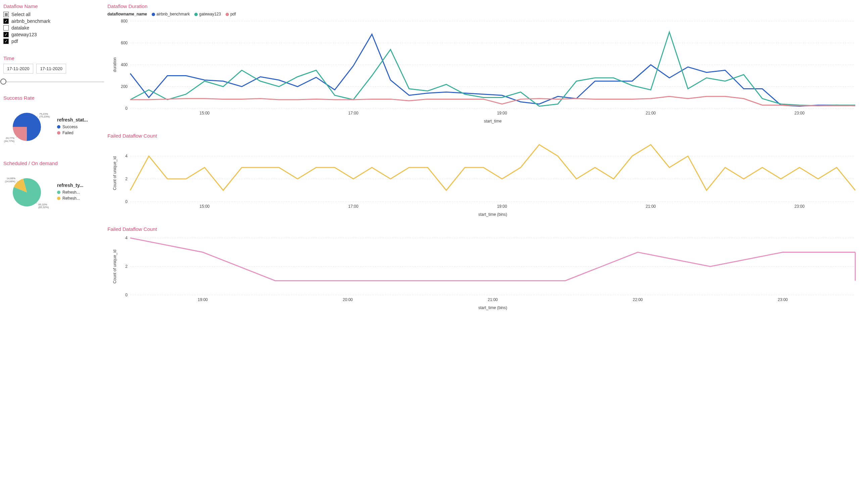 The width and height of the screenshot is (868, 490). What do you see at coordinates (54, 6) in the screenshot?
I see `filter-title-dataflow: Dataflow Name` at bounding box center [54, 6].